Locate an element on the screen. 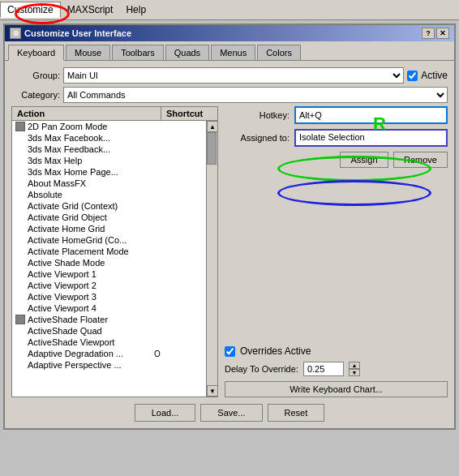  delay-label: Delay To Override: is located at coordinates (261, 369).